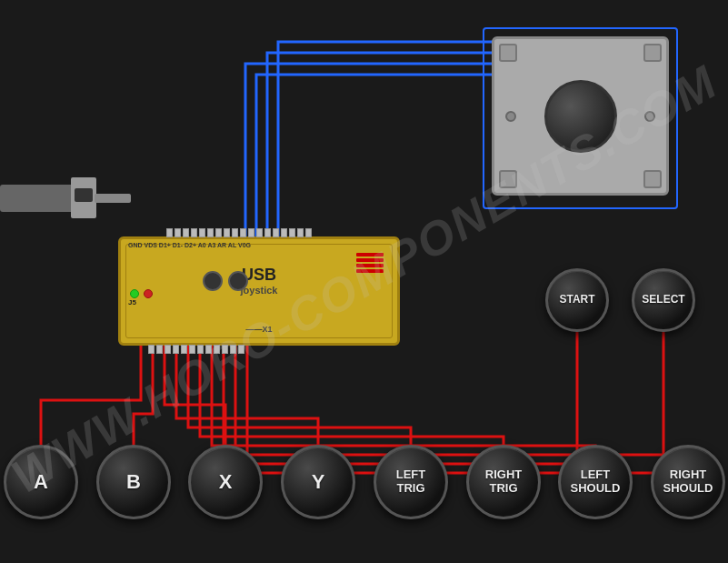  What do you see at coordinates (142, 294) in the screenshot?
I see `pcb-leds` at bounding box center [142, 294].